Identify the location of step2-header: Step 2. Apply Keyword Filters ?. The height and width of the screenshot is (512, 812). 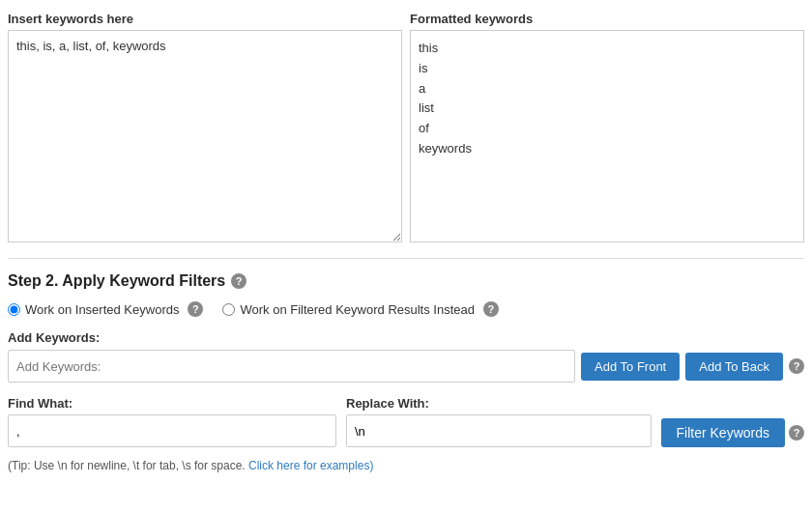
(406, 281).